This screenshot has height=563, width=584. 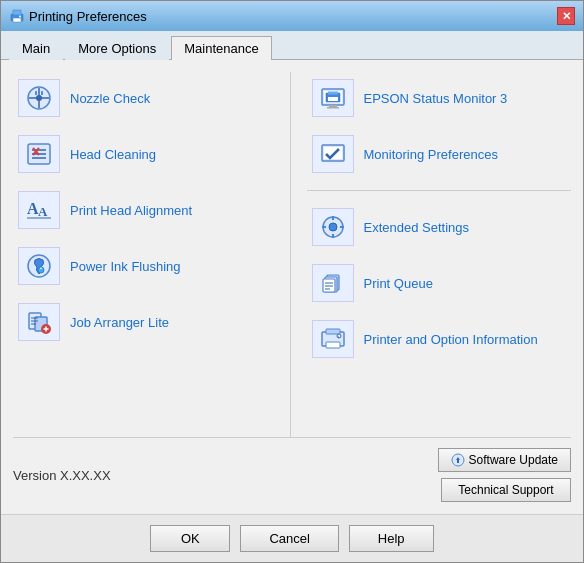 I want to click on print-queue-label: Print Queue, so click(x=398, y=284).